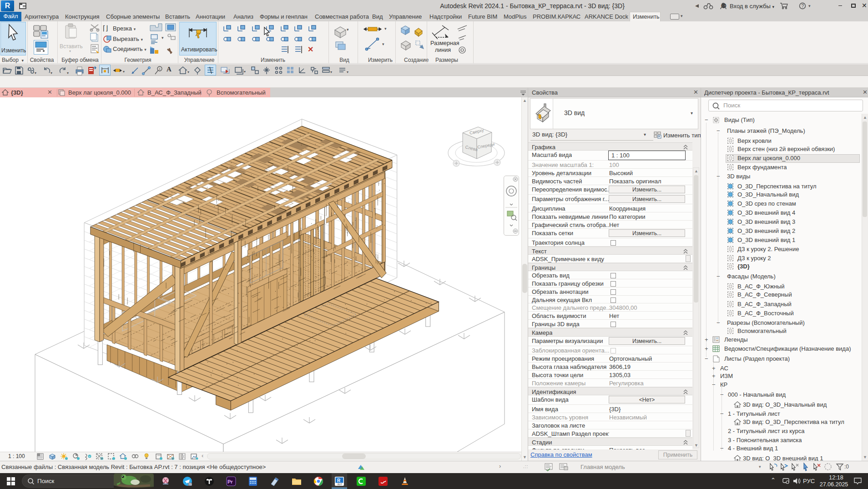 Image resolution: width=868 pixels, height=489 pixels. Describe the element at coordinates (190, 484) in the screenshot. I see `svg-text: 75` at that location.